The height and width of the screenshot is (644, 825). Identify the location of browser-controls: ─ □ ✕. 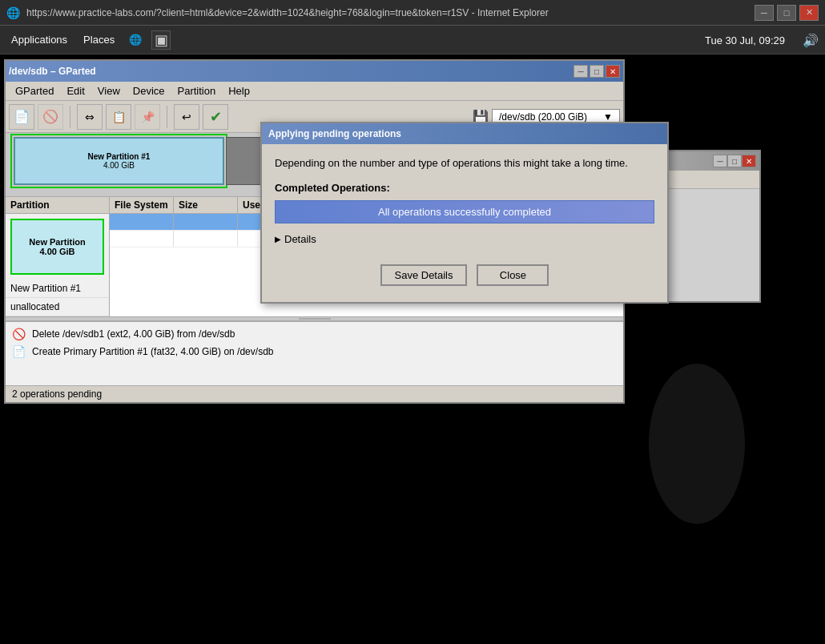
(787, 13).